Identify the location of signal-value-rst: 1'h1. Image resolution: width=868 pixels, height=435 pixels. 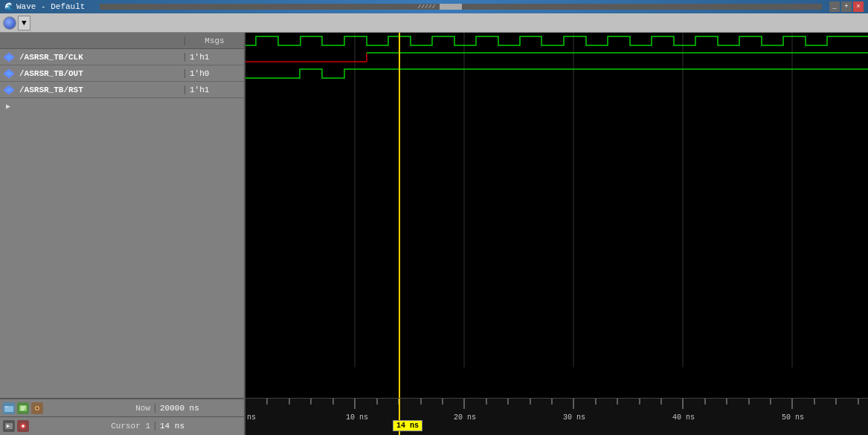
(214, 90).